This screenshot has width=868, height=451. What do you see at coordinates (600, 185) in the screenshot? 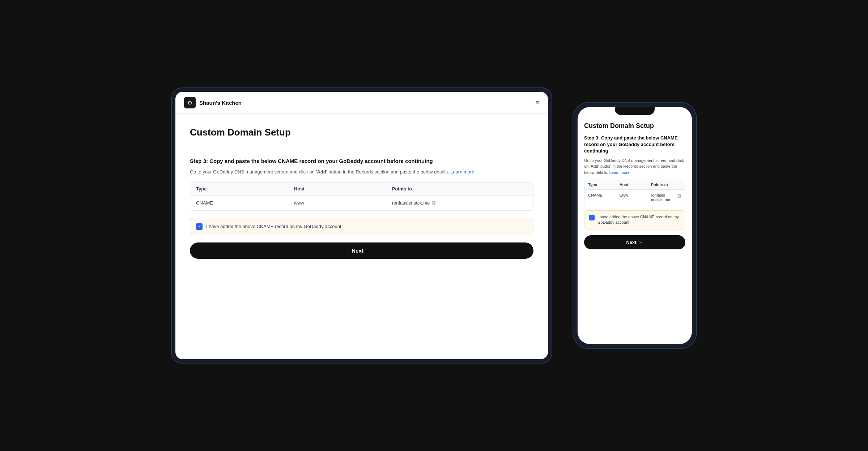
I see `phone-col-type: Type` at bounding box center [600, 185].